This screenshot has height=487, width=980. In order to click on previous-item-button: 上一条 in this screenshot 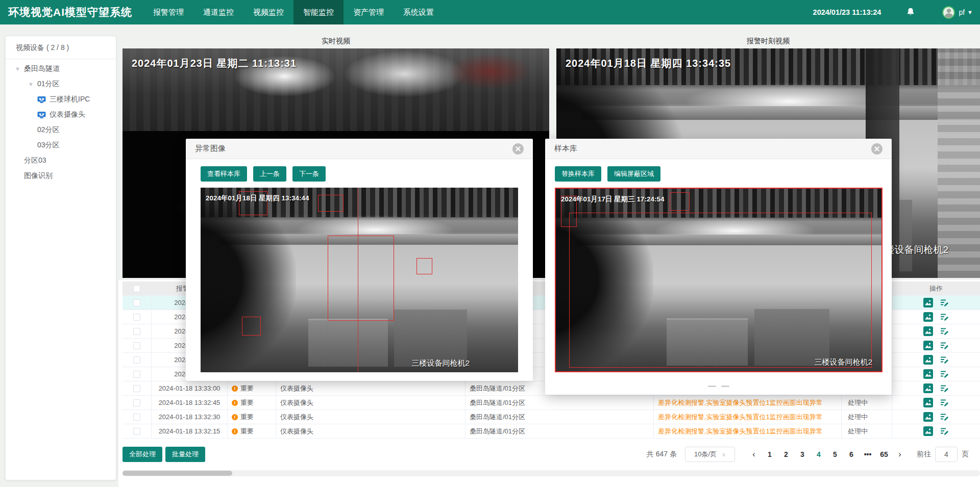, I will do `click(270, 174)`.